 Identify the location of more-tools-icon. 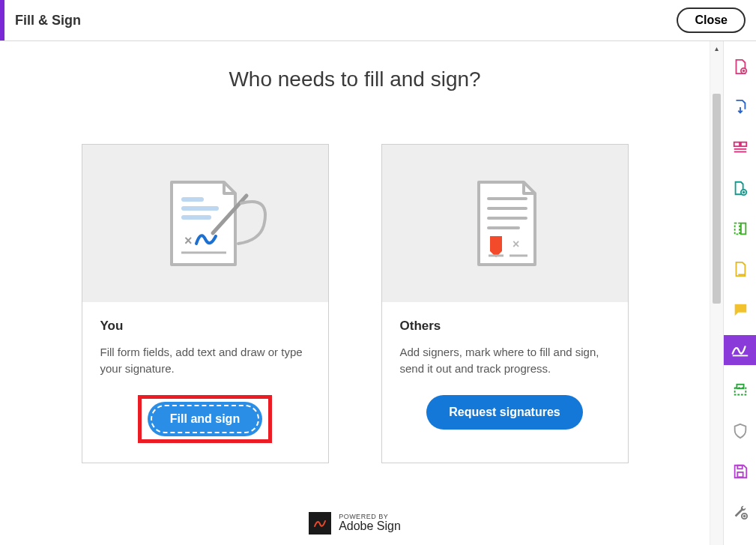
(740, 512).